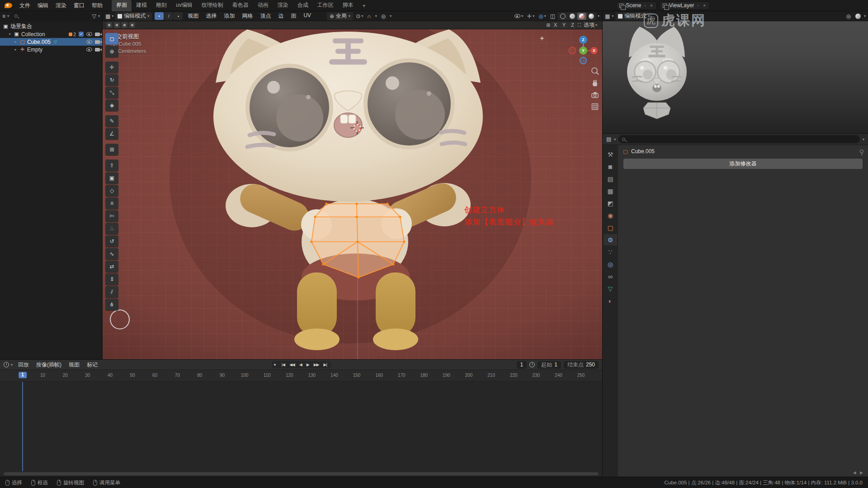 This screenshot has width=868, height=488. What do you see at coordinates (303, 5) in the screenshot?
I see `workspace-tab-8: 合成` at bounding box center [303, 5].